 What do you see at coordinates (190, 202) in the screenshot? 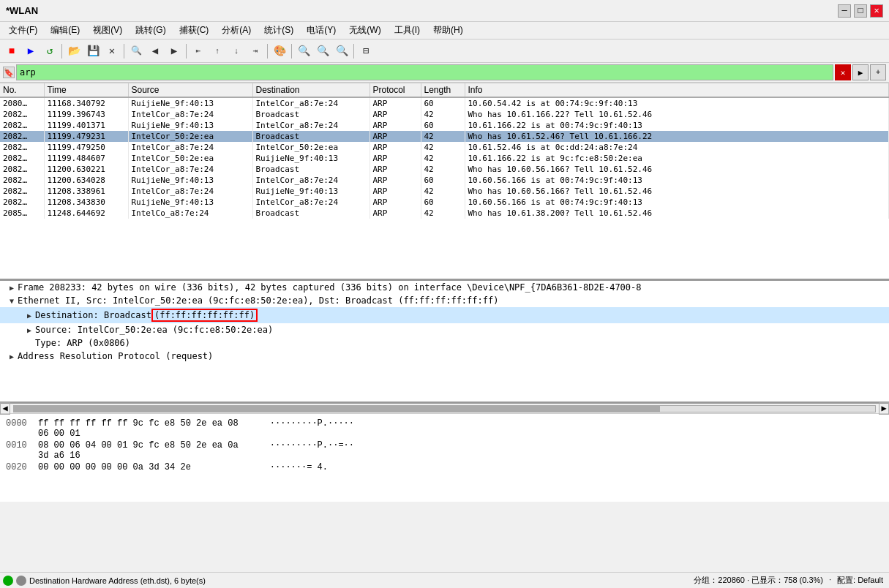
I see `cell-src: RuijieNe_9f:40:13` at bounding box center [190, 202].